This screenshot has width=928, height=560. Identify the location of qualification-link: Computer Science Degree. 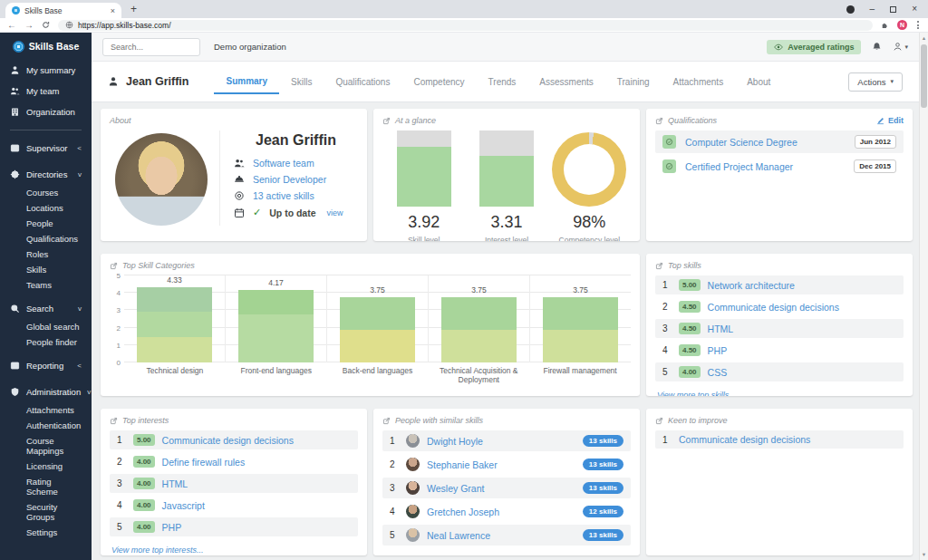
(765, 142).